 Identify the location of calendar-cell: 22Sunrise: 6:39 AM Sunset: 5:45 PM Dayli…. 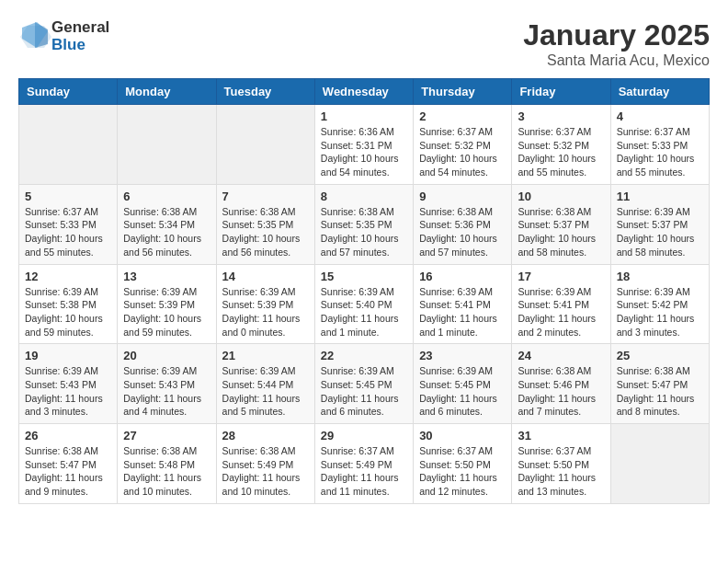
(364, 385).